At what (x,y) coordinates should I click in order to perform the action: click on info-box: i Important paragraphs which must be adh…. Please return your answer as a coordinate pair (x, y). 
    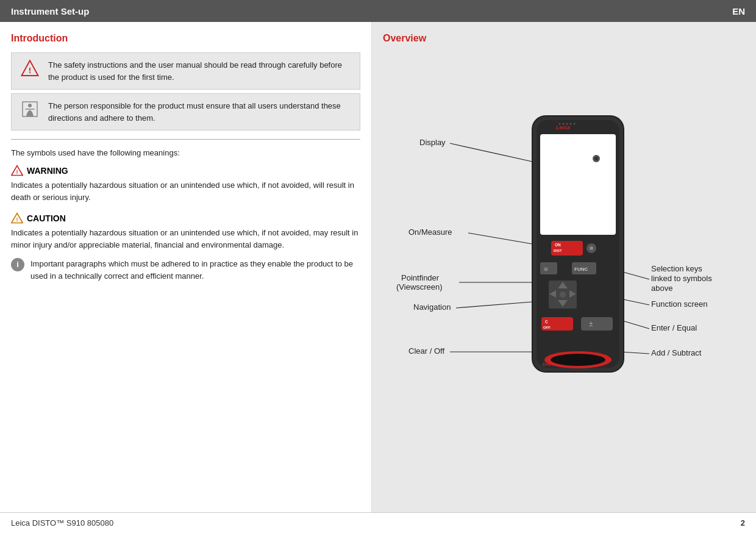
    Looking at the image, I should click on (185, 270).